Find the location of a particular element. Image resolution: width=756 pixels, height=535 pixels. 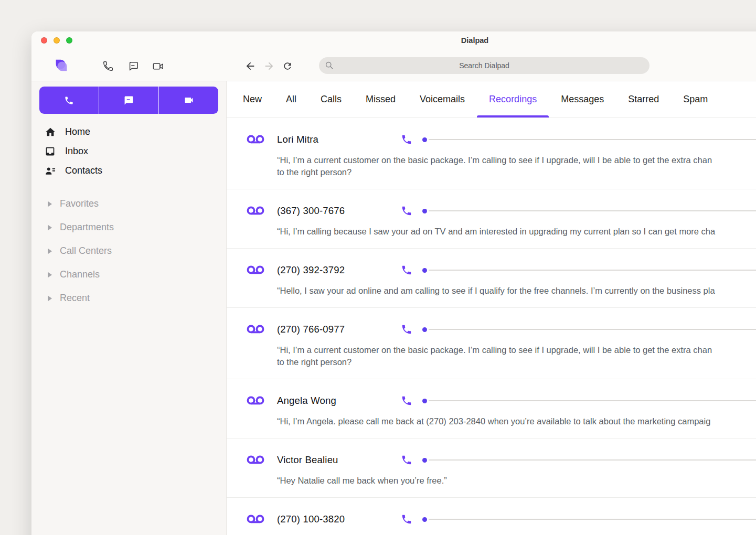

back-button is located at coordinates (250, 66).